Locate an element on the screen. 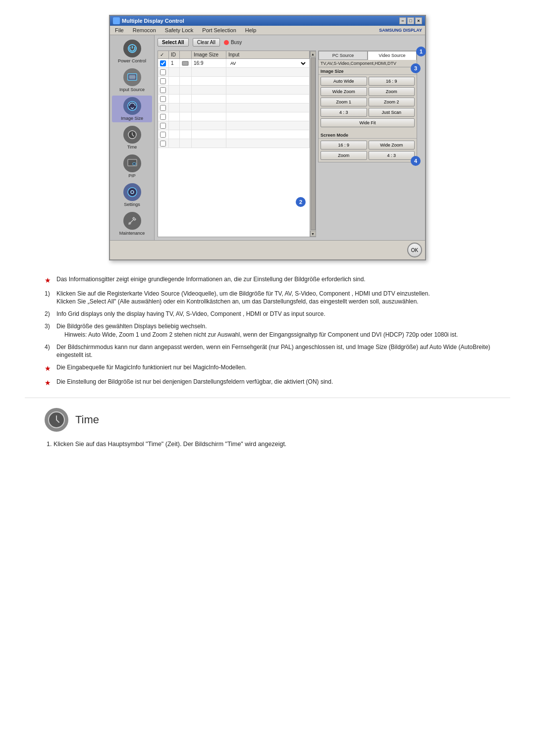 This screenshot has width=535, height=756. window-controls: − □ × is located at coordinates (411, 21).